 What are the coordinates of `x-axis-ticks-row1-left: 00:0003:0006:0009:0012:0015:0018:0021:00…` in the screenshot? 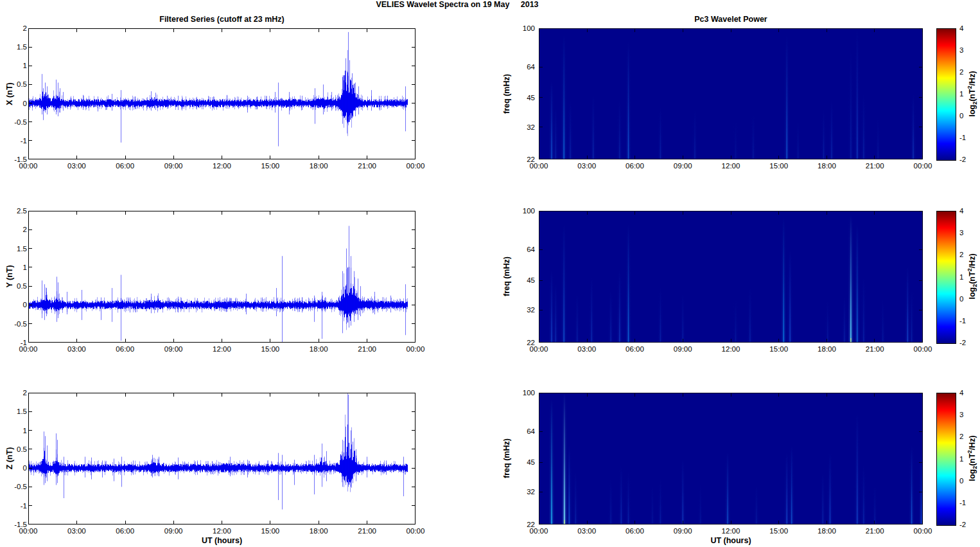 It's located at (222, 166).